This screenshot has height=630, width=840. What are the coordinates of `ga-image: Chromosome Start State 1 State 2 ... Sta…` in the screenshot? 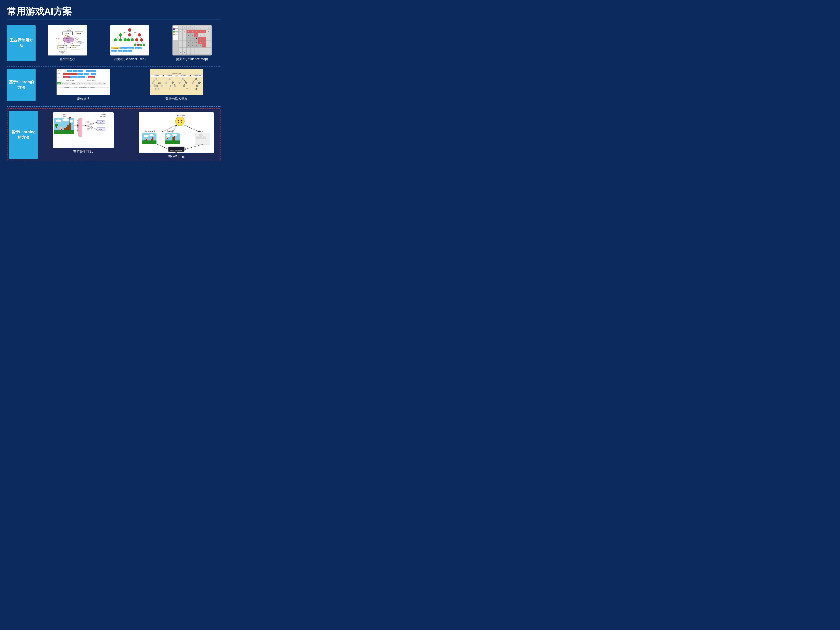 It's located at (83, 82).